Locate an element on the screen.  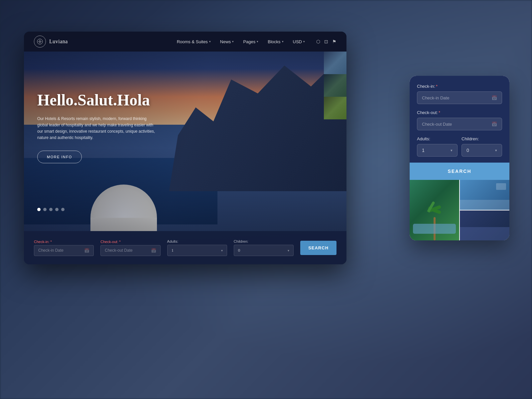
instagram-icon: ⬡ is located at coordinates (318, 42).